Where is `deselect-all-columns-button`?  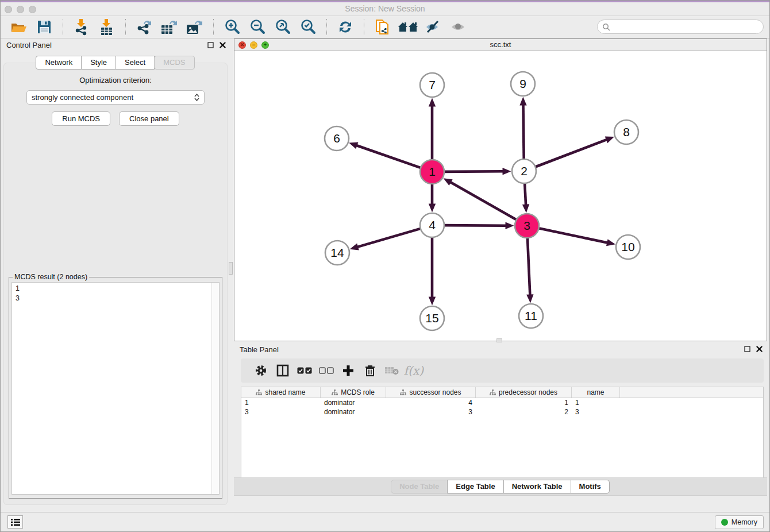 deselect-all-columns-button is located at coordinates (326, 371).